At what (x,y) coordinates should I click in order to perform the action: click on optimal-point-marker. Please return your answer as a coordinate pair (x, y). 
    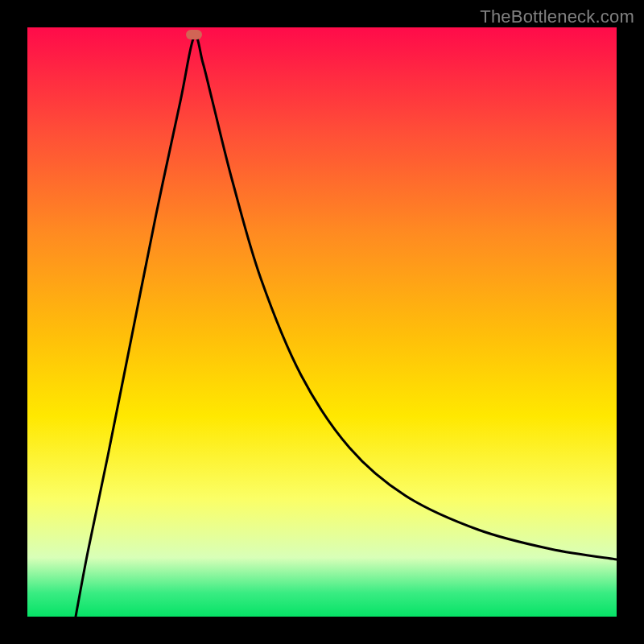
    Looking at the image, I should click on (194, 35).